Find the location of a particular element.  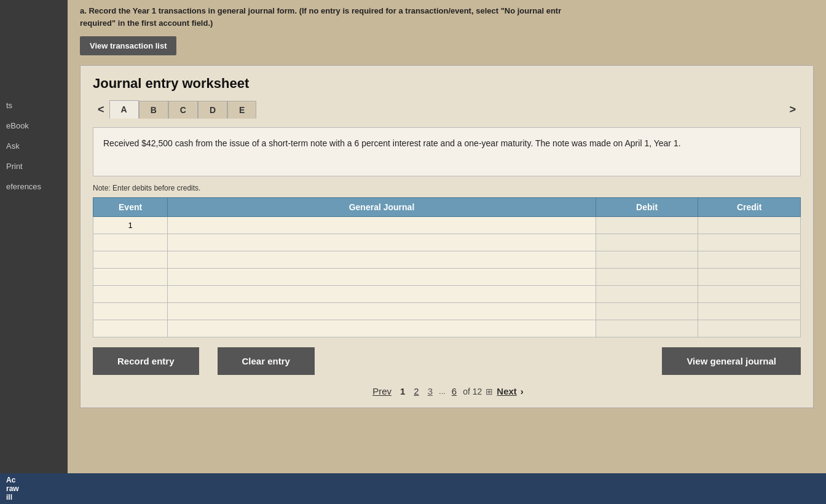

sidebar: ts eBook Ask Print eferences is located at coordinates (34, 252).